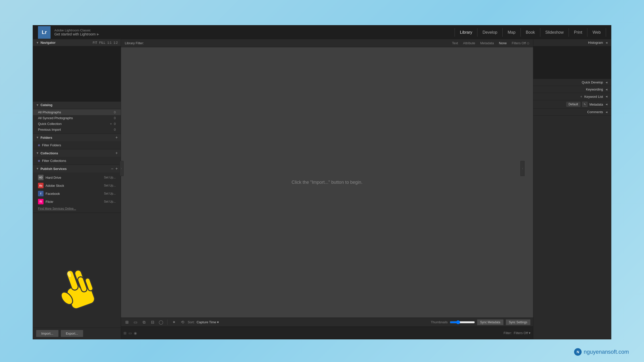  I want to click on publish-hard-drive: HD Hard Drive Set Up..., so click(77, 177).